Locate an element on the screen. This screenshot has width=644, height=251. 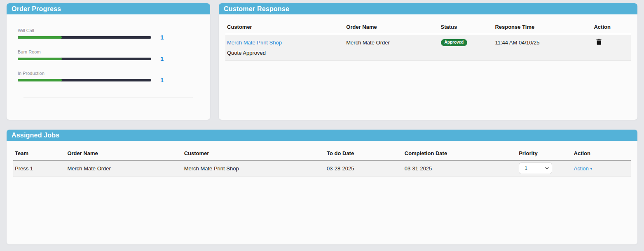
customer-response-header: Customer Response is located at coordinates (428, 9).